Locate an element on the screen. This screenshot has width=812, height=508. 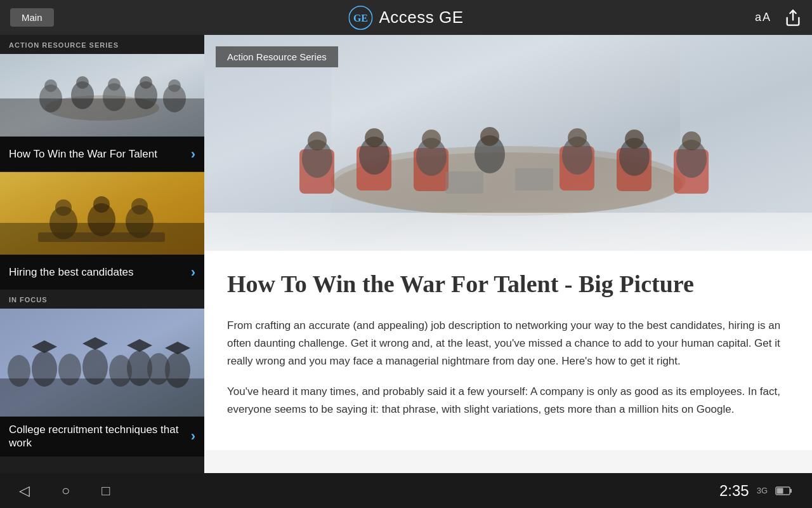
sidebar-img-meeting is located at coordinates (102, 95).